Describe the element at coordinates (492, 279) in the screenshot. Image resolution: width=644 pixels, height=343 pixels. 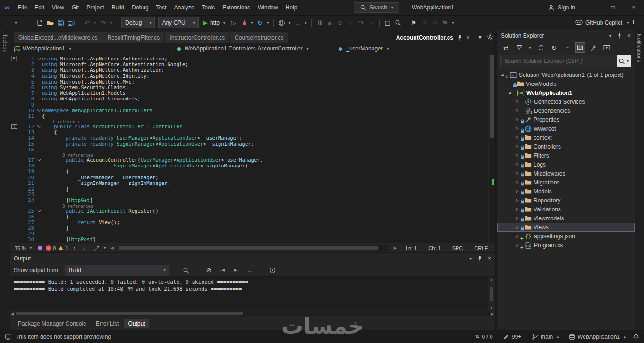
I see `scroll-up-icon: ▲` at that location.